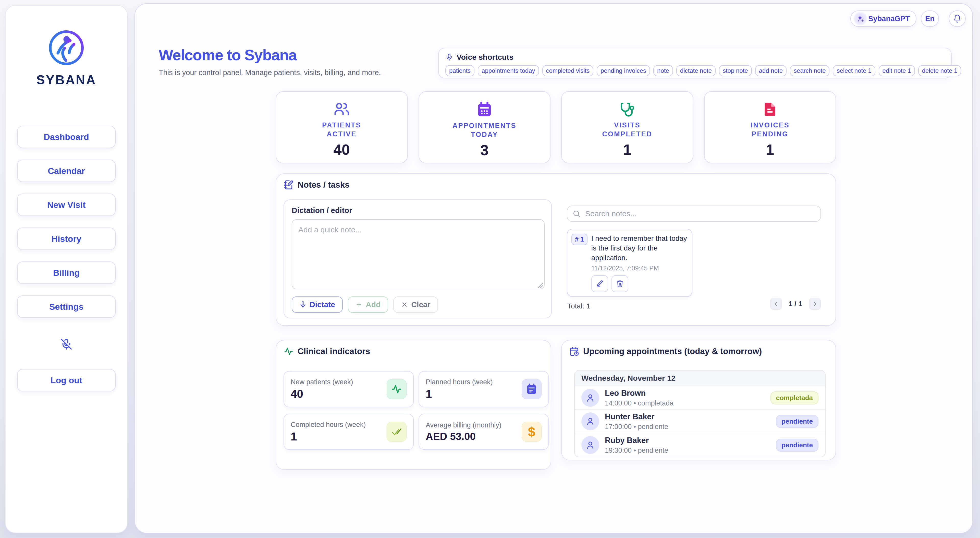  I want to click on voice-shortcuts-title: Voice shortcuts, so click(485, 57).